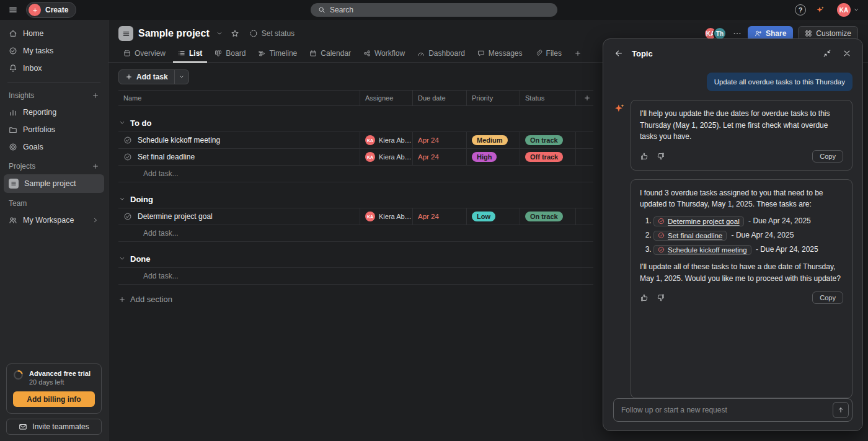 The width and height of the screenshot is (868, 441). What do you see at coordinates (848, 10) in the screenshot?
I see `user-menu-button: KA` at bounding box center [848, 10].